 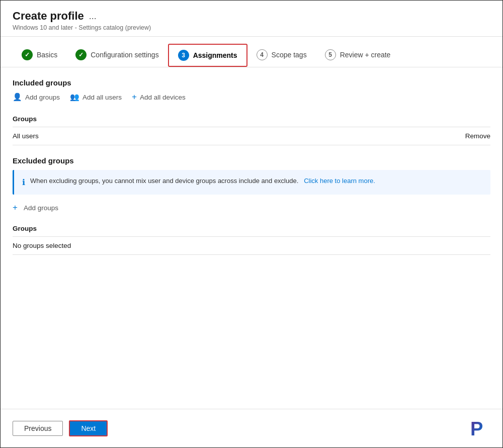 What do you see at coordinates (252, 52) in the screenshot?
I see `wizard-tabs: ✓ Basics ✓ Configuration settings 3 Assi…` at bounding box center [252, 52].